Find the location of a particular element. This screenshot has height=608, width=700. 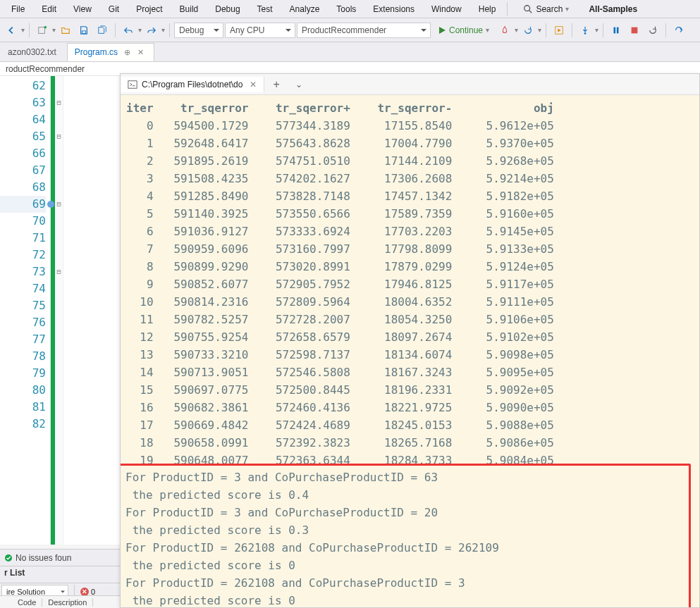

config-combo: Debug is located at coordinates (199, 30).